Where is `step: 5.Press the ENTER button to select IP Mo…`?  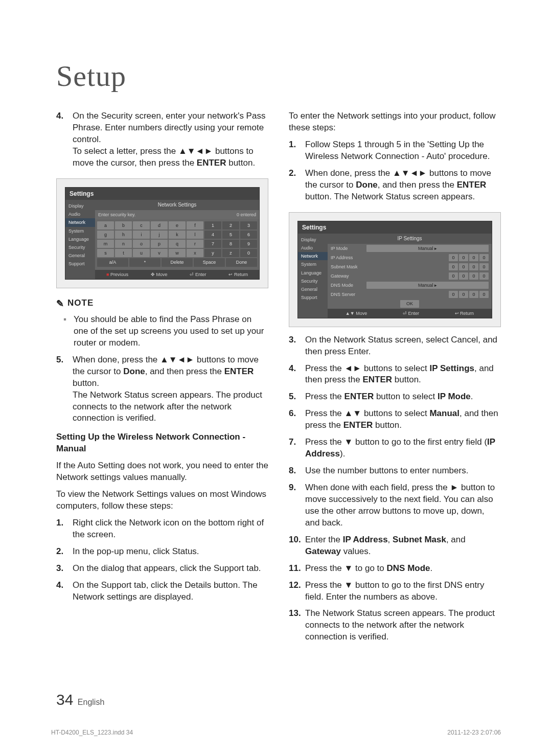
step: 5.Press the ENTER button to select IP Mo… is located at coordinates (395, 397).